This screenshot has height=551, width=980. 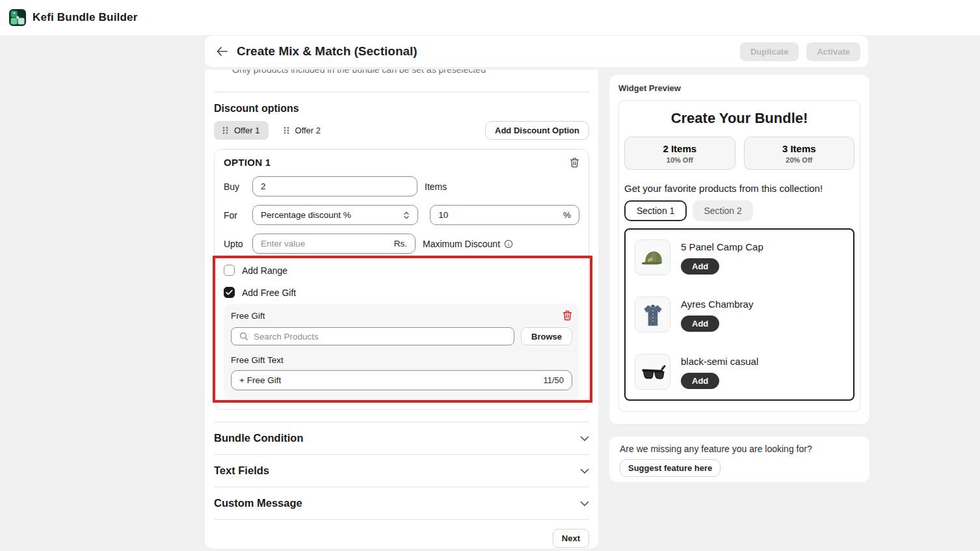 I want to click on add-range-checkbox, so click(x=229, y=271).